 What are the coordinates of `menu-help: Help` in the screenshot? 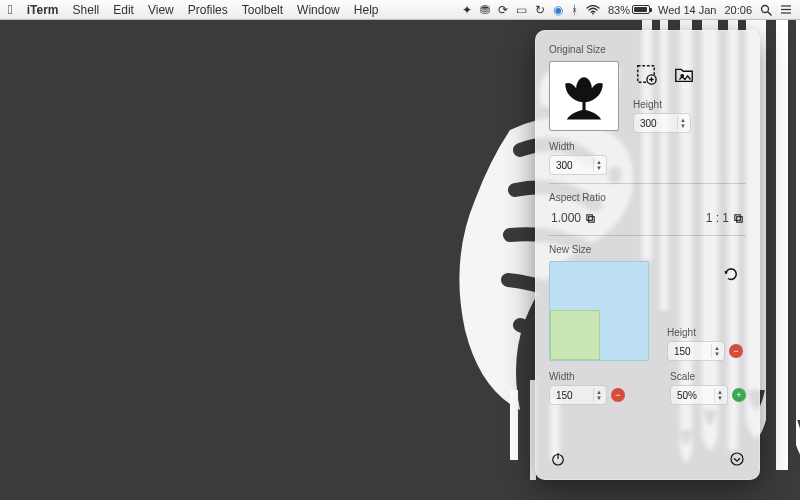 It's located at (366, 10).